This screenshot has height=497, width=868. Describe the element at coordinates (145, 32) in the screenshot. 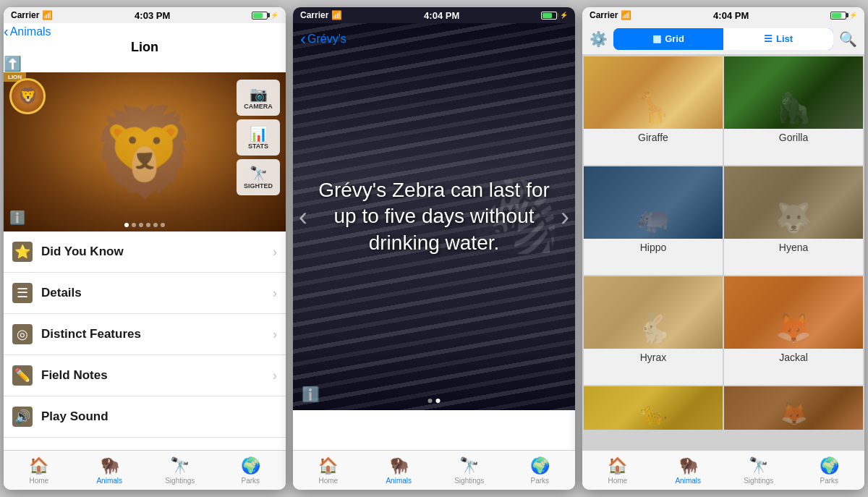

I see `back-button-1: ‹ Animals` at that location.